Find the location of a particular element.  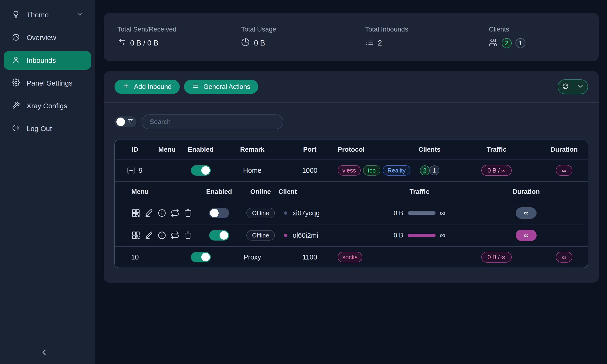

traffic-used: 0 B is located at coordinates (398, 213).